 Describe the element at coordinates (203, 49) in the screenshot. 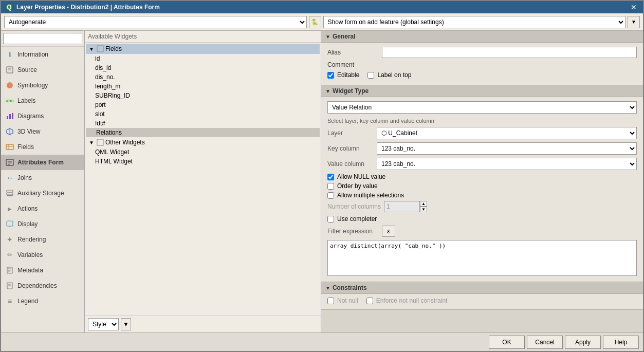

I see `tree-fields-group: ▼ Fields` at that location.